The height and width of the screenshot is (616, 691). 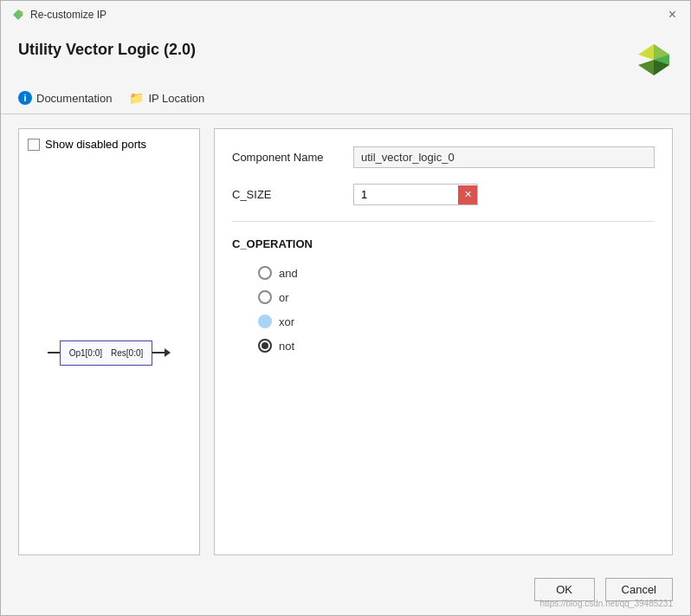 What do you see at coordinates (565, 589) in the screenshot?
I see `ok-button: OK` at bounding box center [565, 589].